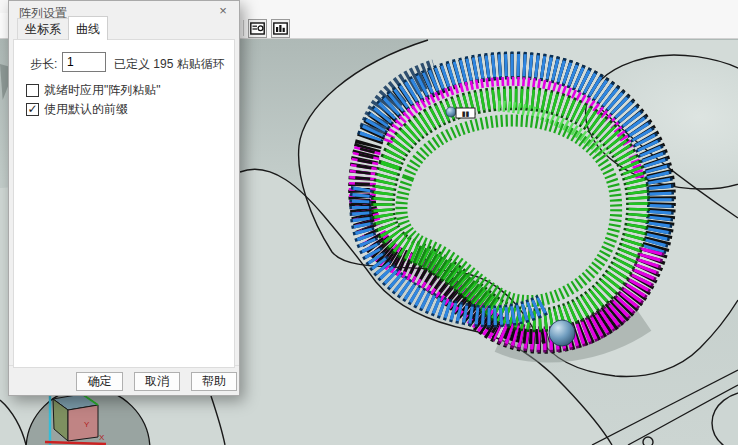 The height and width of the screenshot is (445, 738). I want to click on help-button: 帮助, so click(214, 382).